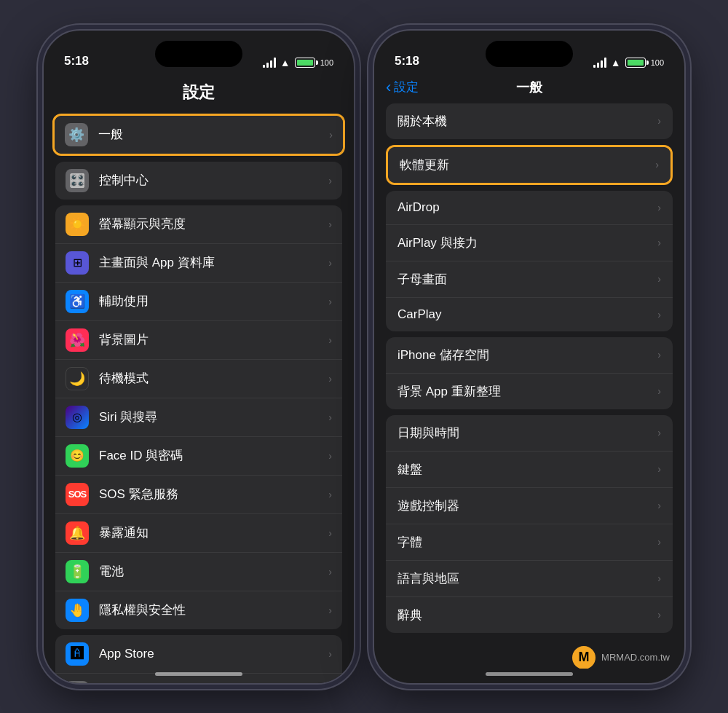  What do you see at coordinates (199, 418) in the screenshot?
I see `settings-item-siri: ◎ Siri 與搜尋 ›` at bounding box center [199, 418].